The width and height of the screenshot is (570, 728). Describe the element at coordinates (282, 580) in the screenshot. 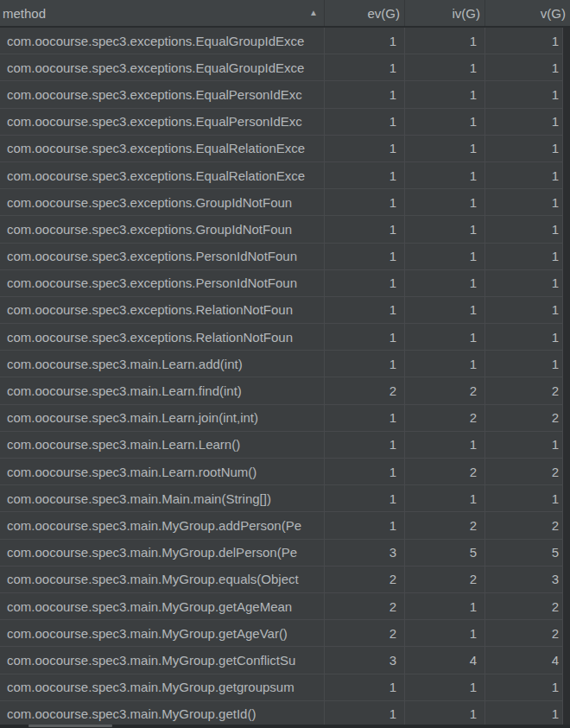

I see `table-row: com.oocourse.spec3.main.MyGroup.equals(O…` at that location.